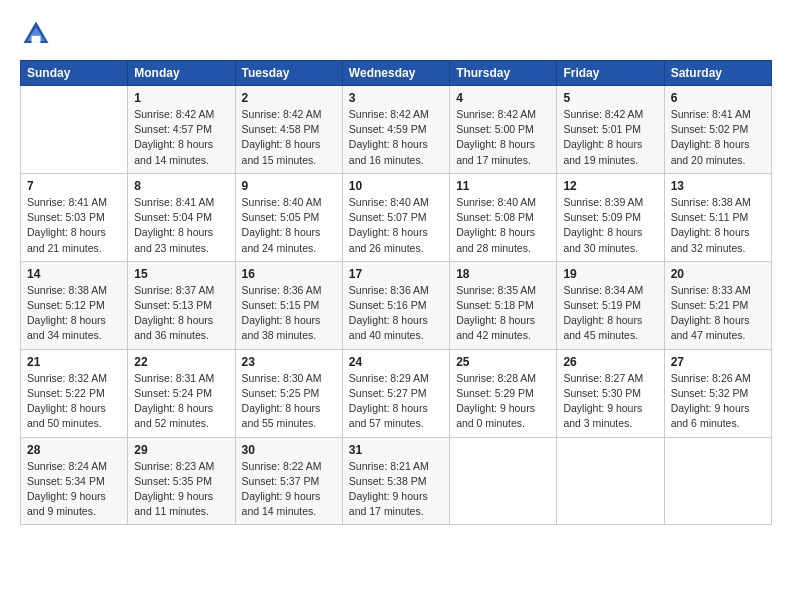 This screenshot has width=792, height=612. What do you see at coordinates (396, 130) in the screenshot?
I see `calendar-cell: 3Sunrise: 8:42 AMSunset: 4:59 PMDaylight…` at bounding box center [396, 130].